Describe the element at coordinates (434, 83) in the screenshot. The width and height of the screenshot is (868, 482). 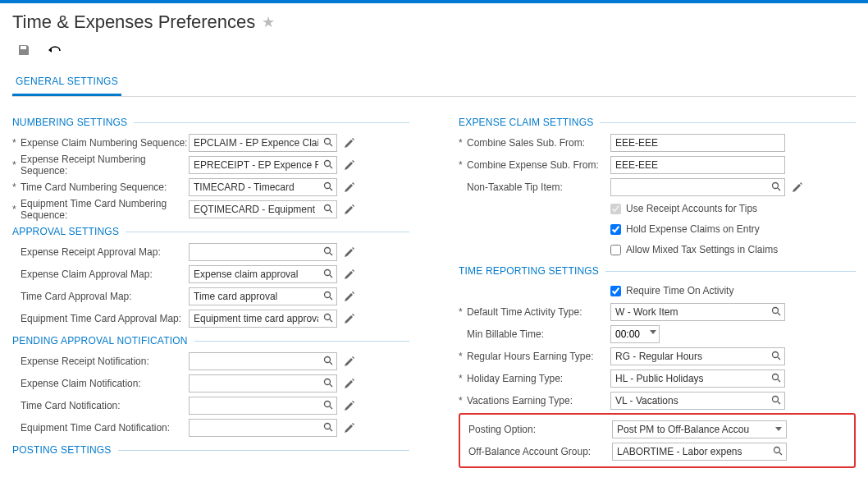
I see `tab-row: GENERAL SETTINGS` at that location.